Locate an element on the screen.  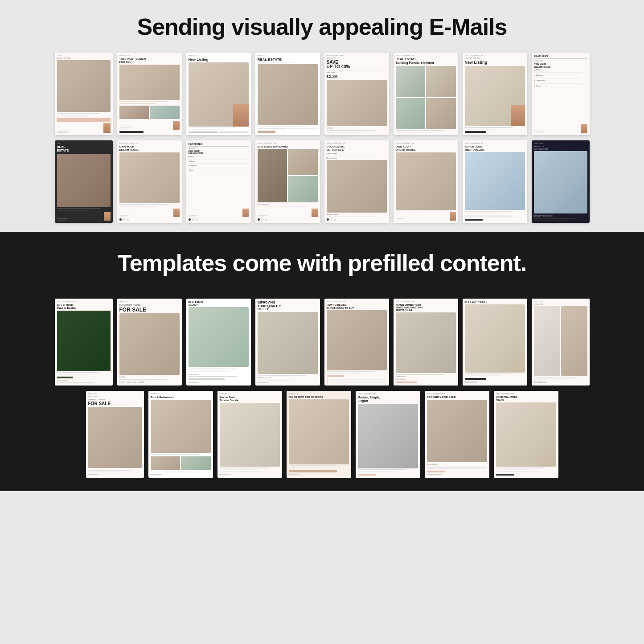
template-card-30: June 30, 2024 NEWSLETTER PROPERTY FOR SA… is located at coordinates (457, 434).